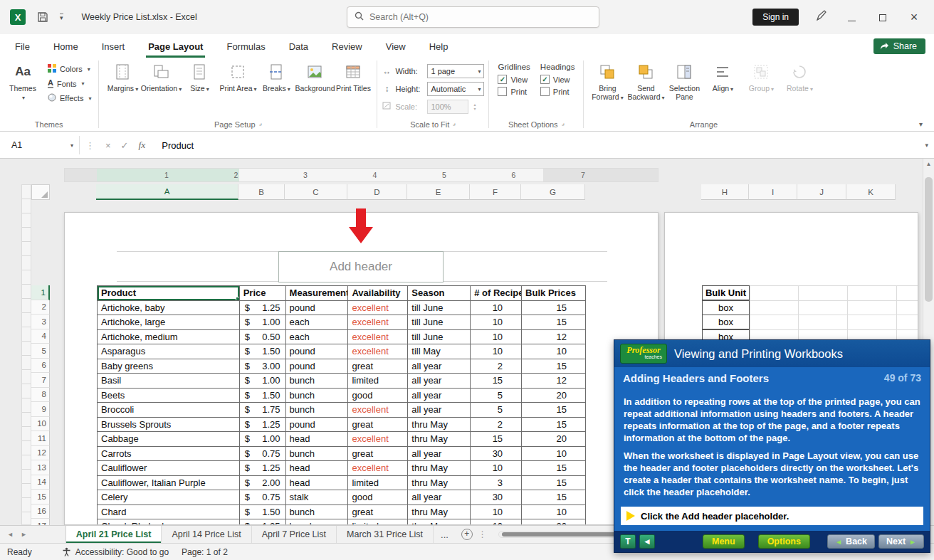 The image size is (934, 560). I want to click on sheet-tab-april-14-price-list: April 14 Price List, so click(206, 534).